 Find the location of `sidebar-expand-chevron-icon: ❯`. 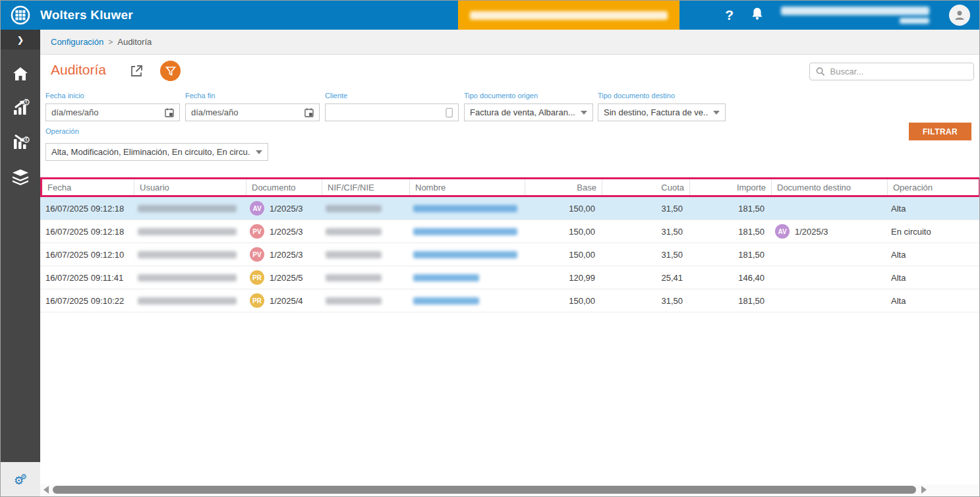

sidebar-expand-chevron-icon: ❯ is located at coordinates (20, 40).